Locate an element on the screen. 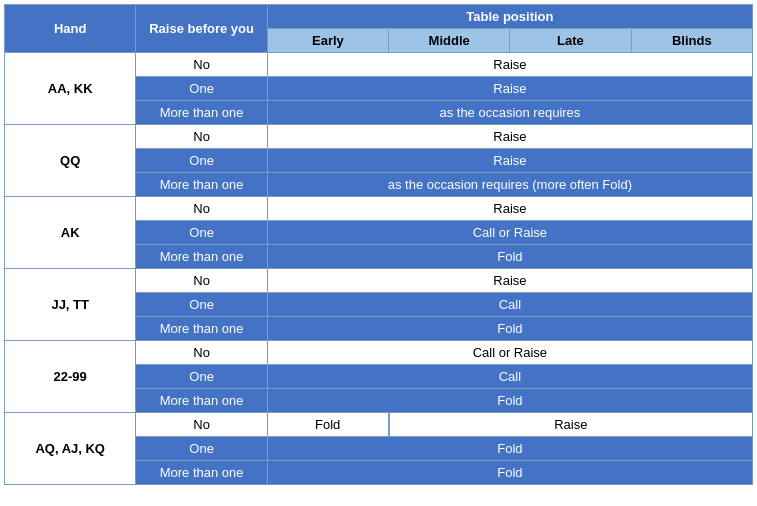 The width and height of the screenshot is (757, 506). hand-label: QQ is located at coordinates (70, 161).